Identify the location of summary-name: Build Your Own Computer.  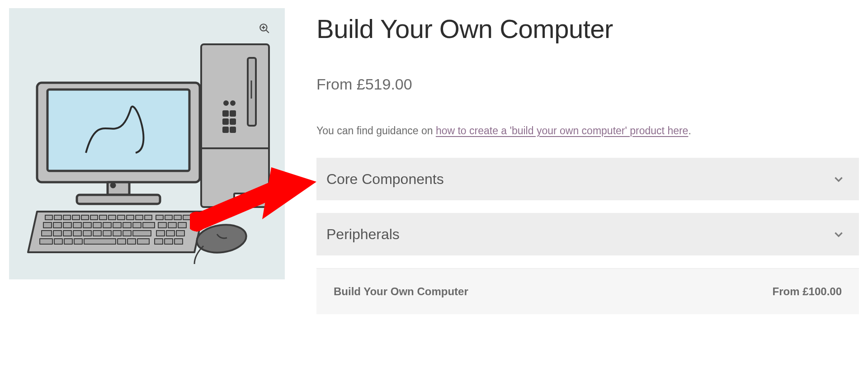
(401, 292).